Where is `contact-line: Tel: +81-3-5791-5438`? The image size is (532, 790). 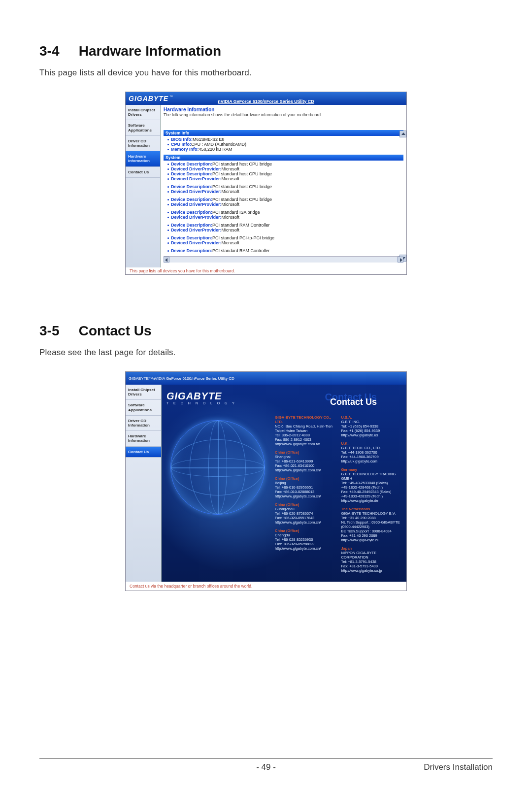
contact-line: Tel: +81-3-5791-5438 is located at coordinates (371, 561).